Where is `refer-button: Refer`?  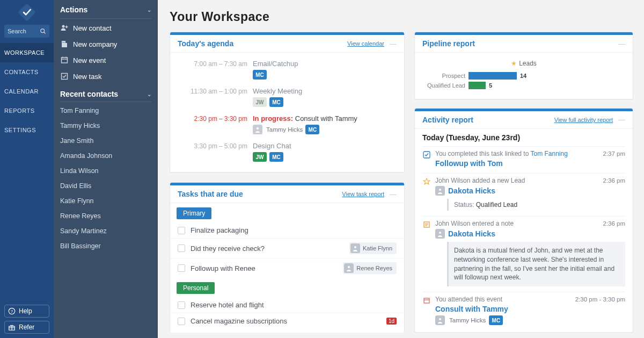
refer-button: Refer is located at coordinates (27, 327).